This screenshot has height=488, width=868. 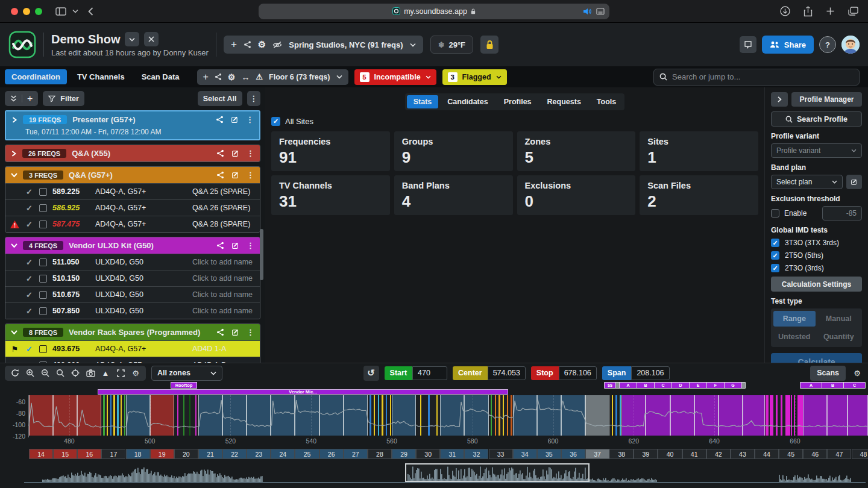 I want to click on tv-channel-number: 31, so click(x=452, y=454).